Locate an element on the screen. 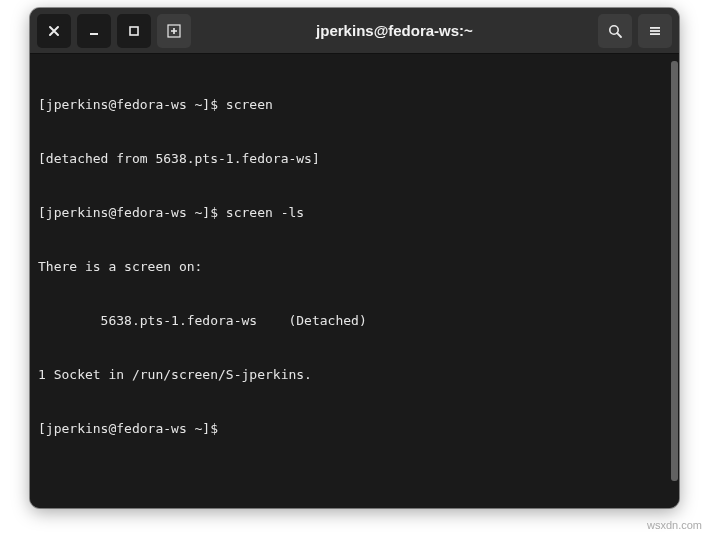 The image size is (706, 533). minimize-icon is located at coordinates (94, 31).